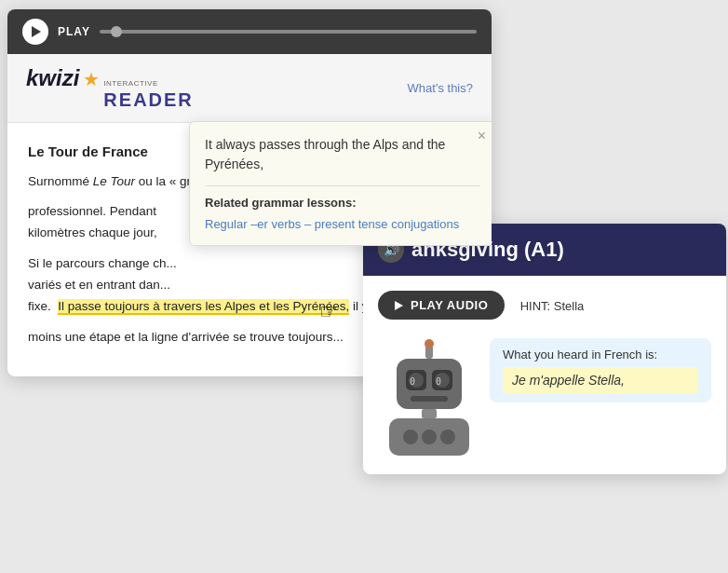 This screenshot has height=573, width=728. What do you see at coordinates (398, 306) in the screenshot?
I see `play-audio-icon` at bounding box center [398, 306].